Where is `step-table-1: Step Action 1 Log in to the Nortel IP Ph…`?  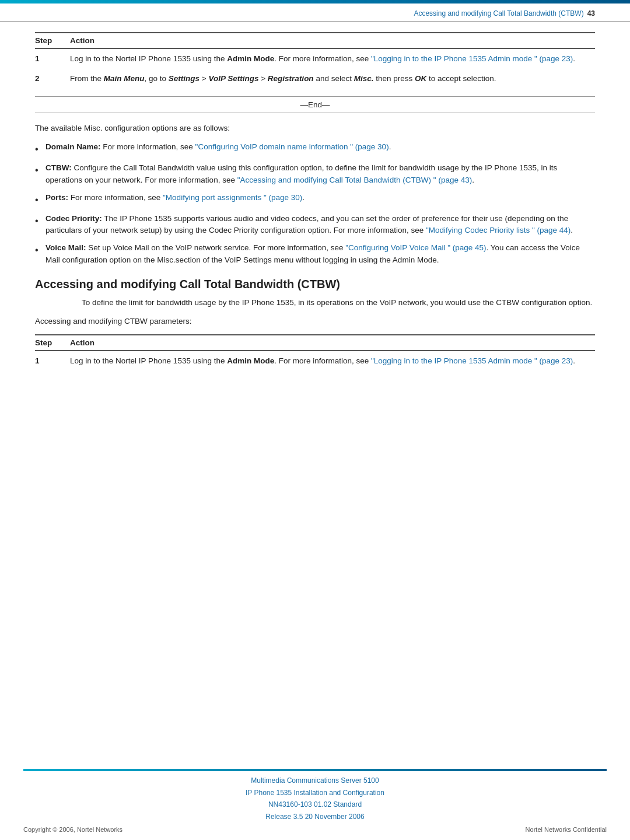 step-table-1: Step Action 1 Log in to the Nortel IP Ph… is located at coordinates (315, 60).